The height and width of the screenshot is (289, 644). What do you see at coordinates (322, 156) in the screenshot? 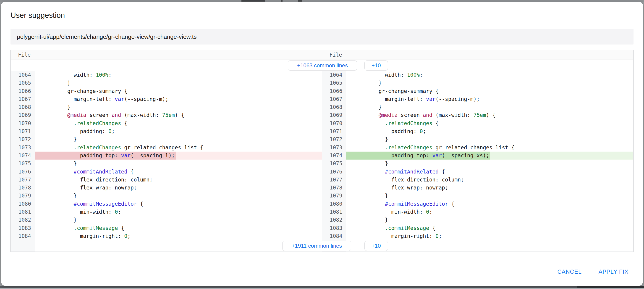
I see `diff-row: 1074 padding-top: var(--spacing-l);1074 …` at bounding box center [322, 156].